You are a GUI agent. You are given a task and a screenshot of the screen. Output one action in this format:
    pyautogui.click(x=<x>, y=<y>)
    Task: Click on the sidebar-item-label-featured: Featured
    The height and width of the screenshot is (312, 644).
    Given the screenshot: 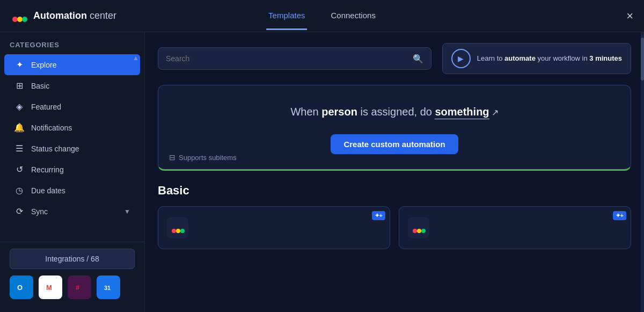 What is the action you would take?
    pyautogui.click(x=46, y=107)
    